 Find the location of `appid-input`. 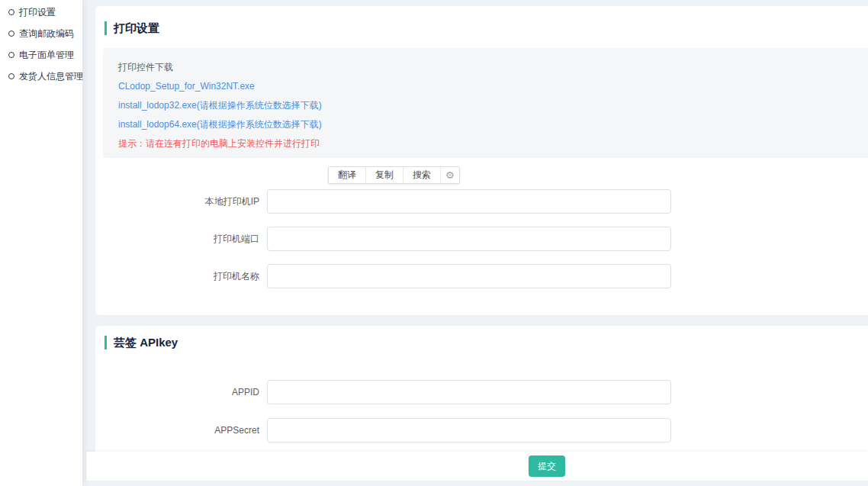

appid-input is located at coordinates (469, 392).